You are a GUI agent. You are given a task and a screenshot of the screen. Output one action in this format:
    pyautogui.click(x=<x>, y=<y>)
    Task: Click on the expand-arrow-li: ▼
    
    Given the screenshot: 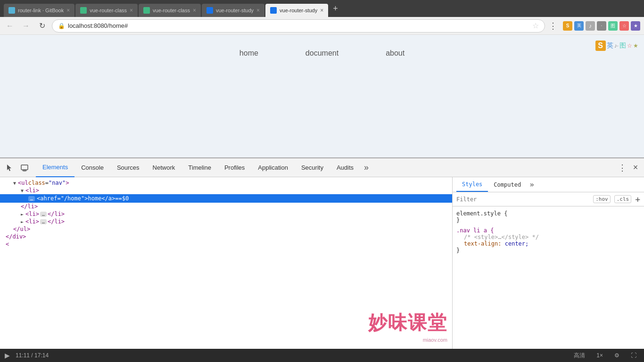 What is the action you would take?
    pyautogui.click(x=22, y=190)
    